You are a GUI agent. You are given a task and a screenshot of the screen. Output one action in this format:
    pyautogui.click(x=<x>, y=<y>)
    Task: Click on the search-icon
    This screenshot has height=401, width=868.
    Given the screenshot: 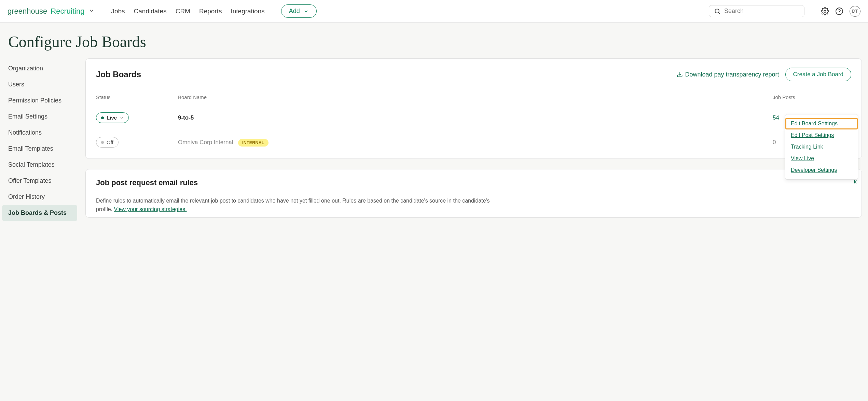 What is the action you would take?
    pyautogui.click(x=717, y=11)
    